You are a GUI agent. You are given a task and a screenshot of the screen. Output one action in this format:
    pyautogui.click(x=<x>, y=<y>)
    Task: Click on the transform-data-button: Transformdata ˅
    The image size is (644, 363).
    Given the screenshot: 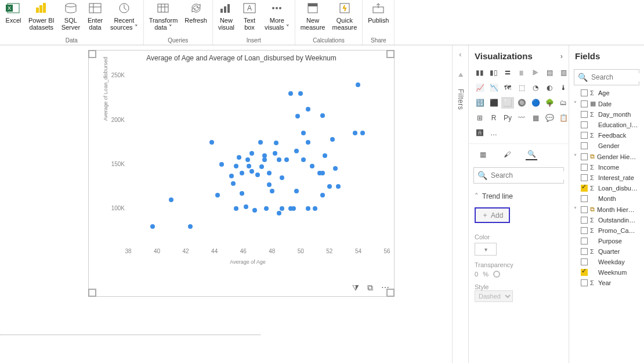 What is the action you would take?
    pyautogui.click(x=164, y=16)
    